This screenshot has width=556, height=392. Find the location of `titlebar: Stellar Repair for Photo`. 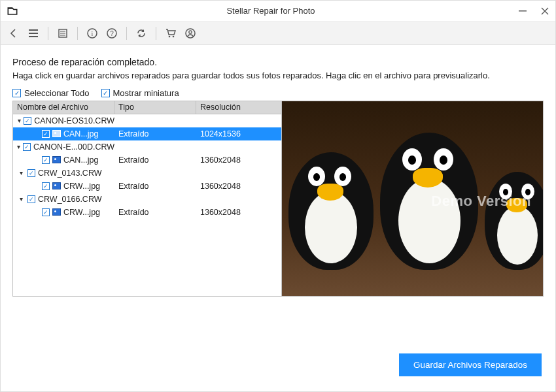

titlebar: Stellar Repair for Photo is located at coordinates (278, 11).